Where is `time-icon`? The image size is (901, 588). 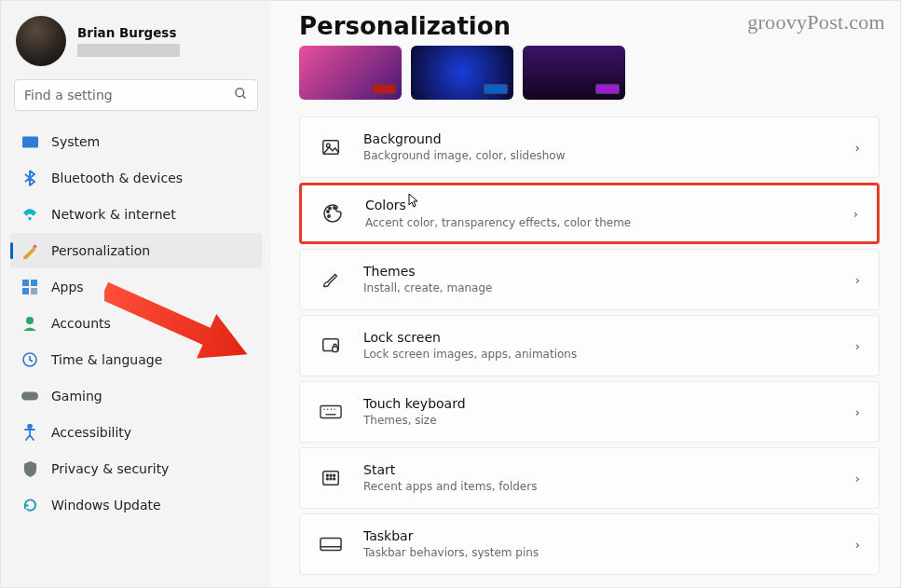
time-icon is located at coordinates (30, 360).